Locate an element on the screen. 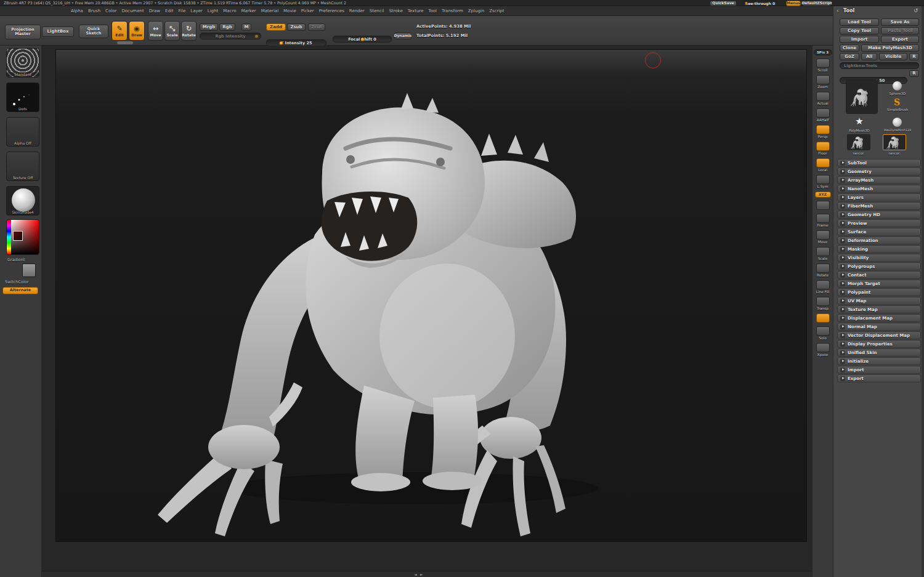 The width and height of the screenshot is (924, 577). menu-draw: Draw is located at coordinates (155, 11).